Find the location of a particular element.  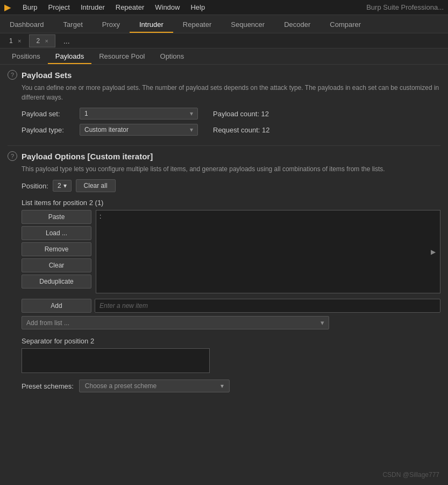

add-from-list-dropdown: Add from list ... ▾ is located at coordinates (175, 323).